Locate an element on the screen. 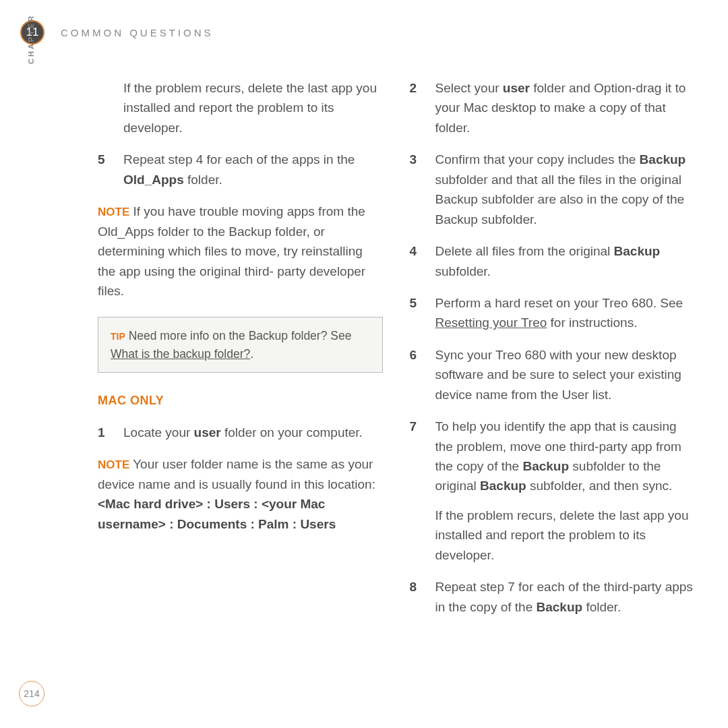  tip-box: TIP Need more info on the Backup folder?… is located at coordinates (240, 345).